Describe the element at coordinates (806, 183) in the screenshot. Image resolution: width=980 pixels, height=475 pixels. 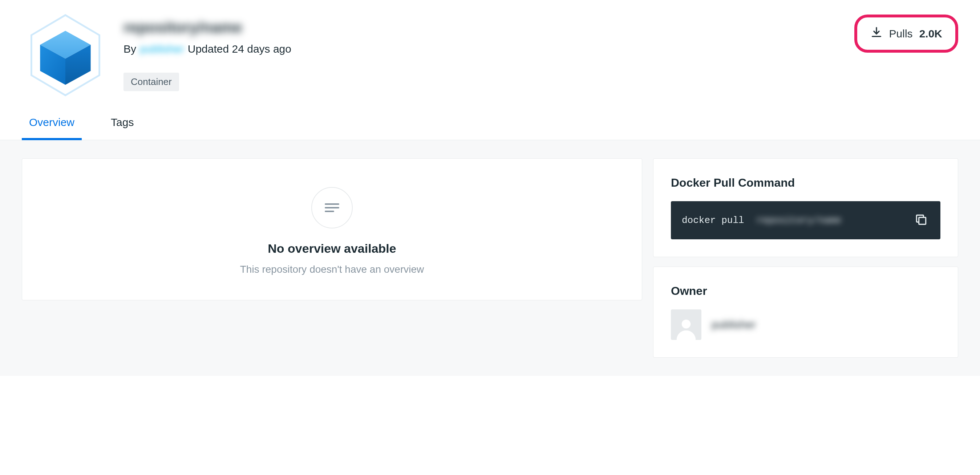
I see `pull-command-heading: Docker Pull Command` at that location.